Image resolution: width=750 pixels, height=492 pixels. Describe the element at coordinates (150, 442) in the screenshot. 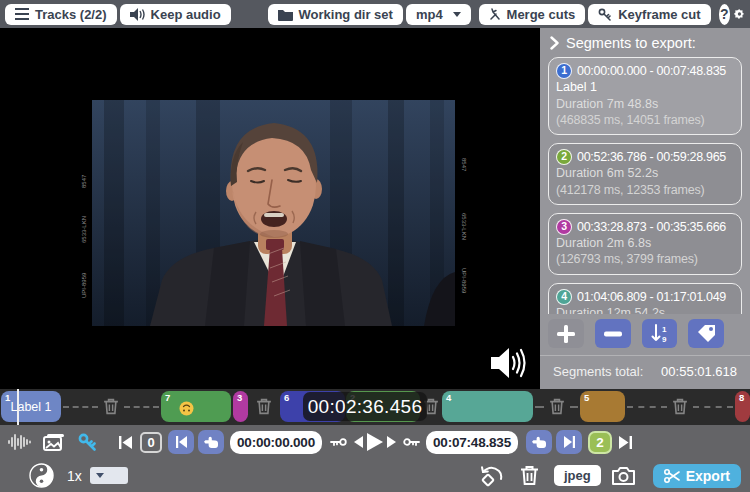

I see `prev-segment-index-value: 0` at that location.